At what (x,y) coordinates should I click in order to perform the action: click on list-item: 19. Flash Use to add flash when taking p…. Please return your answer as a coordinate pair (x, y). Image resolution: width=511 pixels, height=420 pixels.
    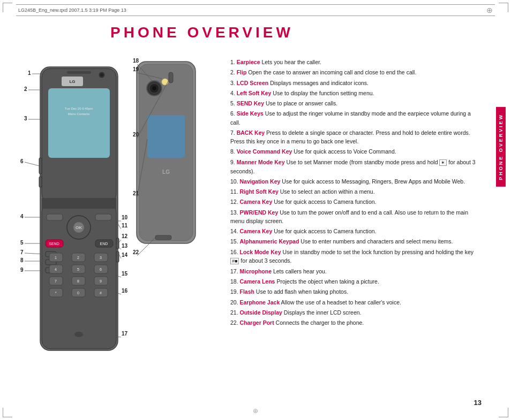
    Looking at the image, I should click on (356, 292).